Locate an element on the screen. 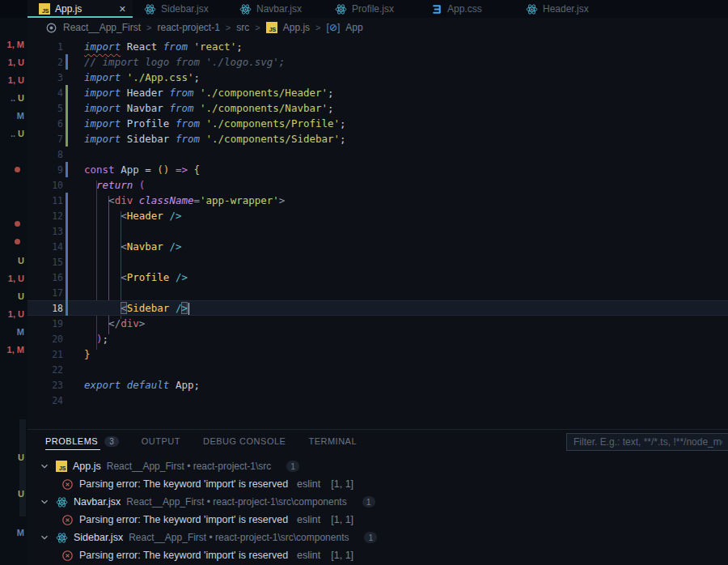  problem-group-navbar-jsx: Navbar.jsxReact__App_First • react-proje… is located at coordinates (378, 502).